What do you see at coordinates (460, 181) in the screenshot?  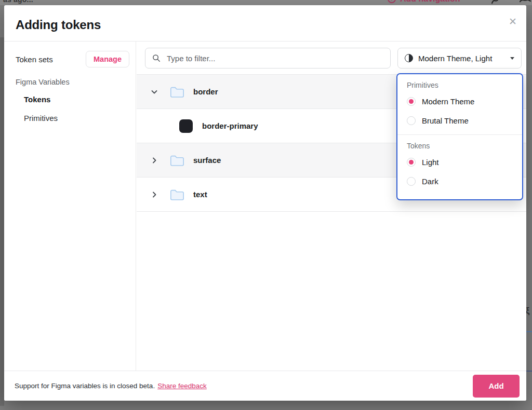 I see `radio-option-dark: Dark` at bounding box center [460, 181].